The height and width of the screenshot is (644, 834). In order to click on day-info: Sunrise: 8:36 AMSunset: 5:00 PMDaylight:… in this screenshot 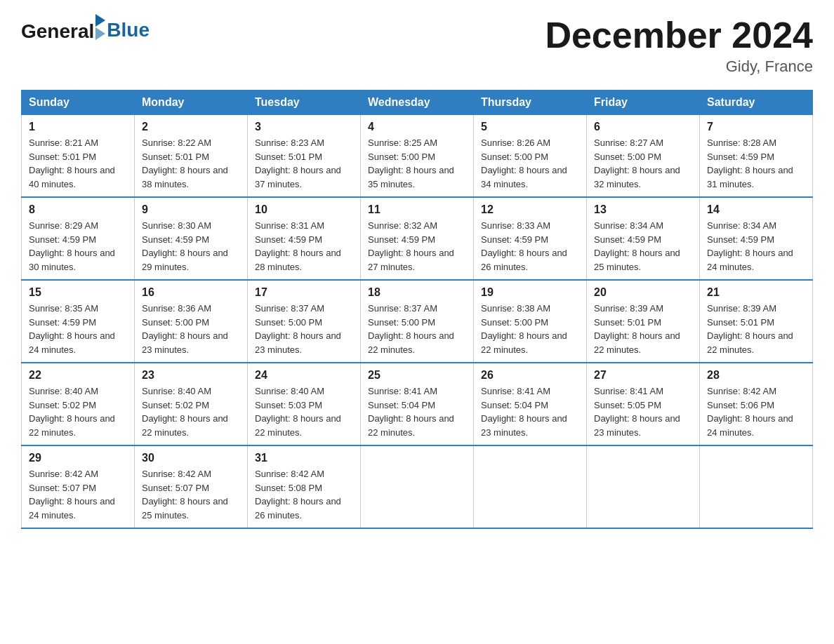, I will do `click(191, 329)`.